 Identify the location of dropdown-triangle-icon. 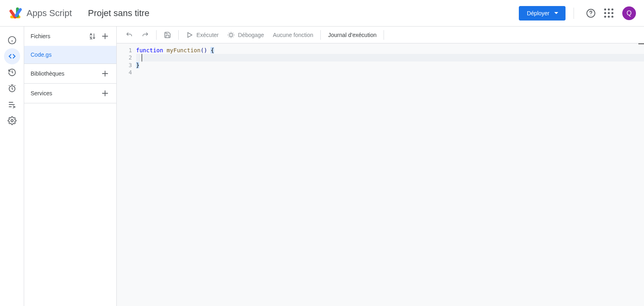
(556, 13).